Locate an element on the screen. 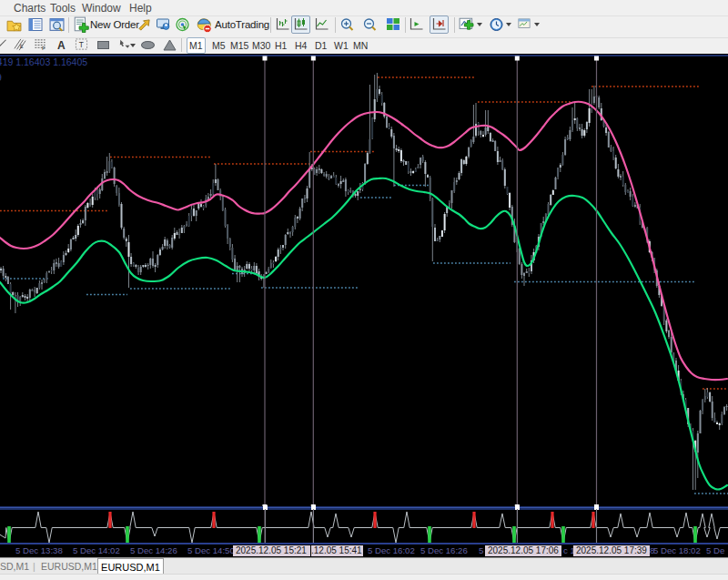 This screenshot has width=728, height=580. svg-text: F is located at coordinates (44, 48).